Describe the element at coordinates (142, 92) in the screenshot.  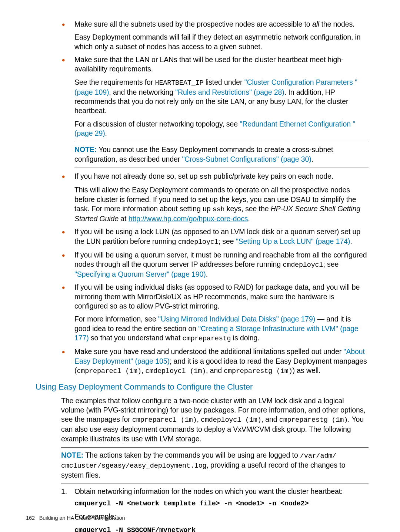
I see `text: , and the networking` at that location.